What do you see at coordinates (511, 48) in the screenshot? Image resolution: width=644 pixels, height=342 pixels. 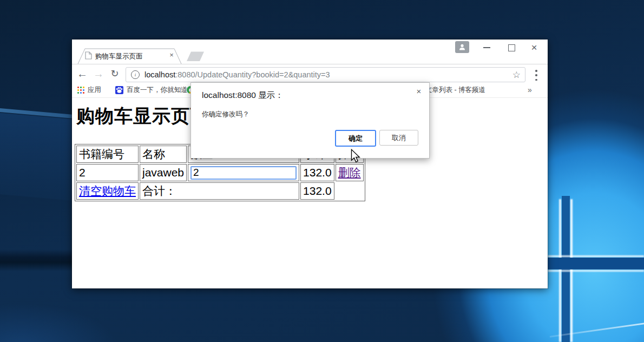 I see `maximize-button` at bounding box center [511, 48].